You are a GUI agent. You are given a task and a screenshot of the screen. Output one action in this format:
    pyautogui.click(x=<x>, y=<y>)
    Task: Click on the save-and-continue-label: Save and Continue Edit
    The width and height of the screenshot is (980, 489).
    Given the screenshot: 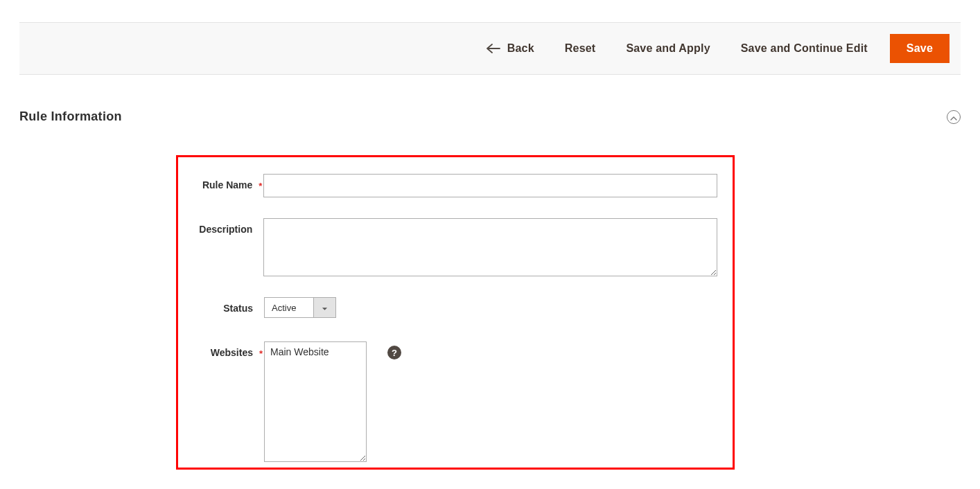 What is the action you would take?
    pyautogui.click(x=804, y=48)
    